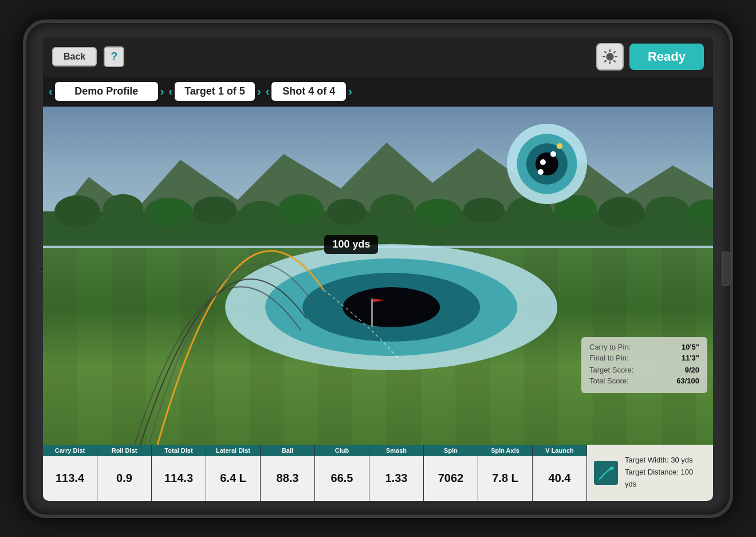 Image resolution: width=756 pixels, height=537 pixels. I want to click on data-col-value-8: 7.8 L, so click(505, 479).